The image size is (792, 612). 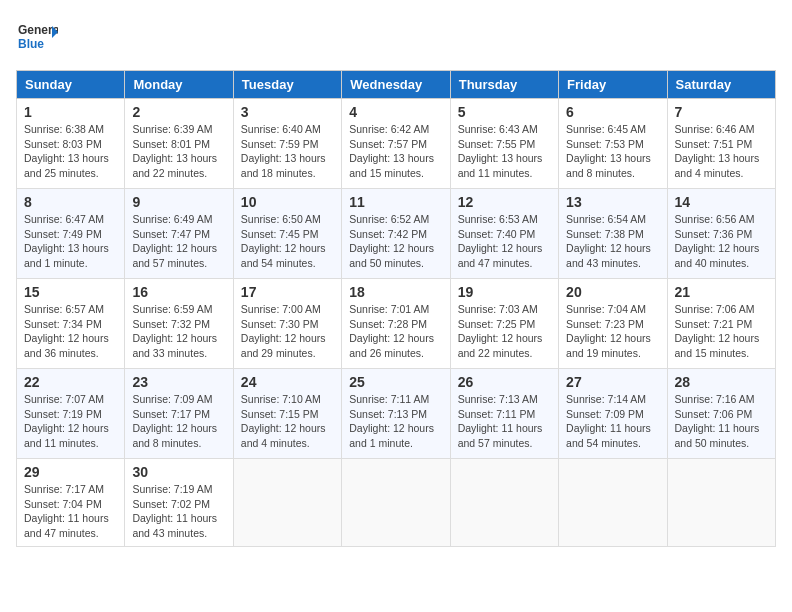 I want to click on day-content: Sunrise: 6:38 AMSunset: 8:03 PMDaylight:…, so click(x=66, y=151).